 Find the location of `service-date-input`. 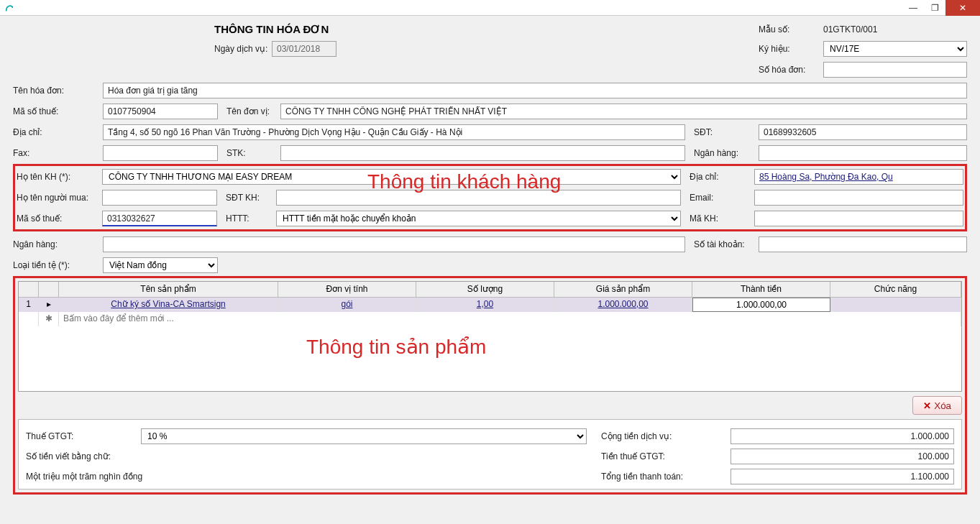

service-date-input is located at coordinates (304, 49).